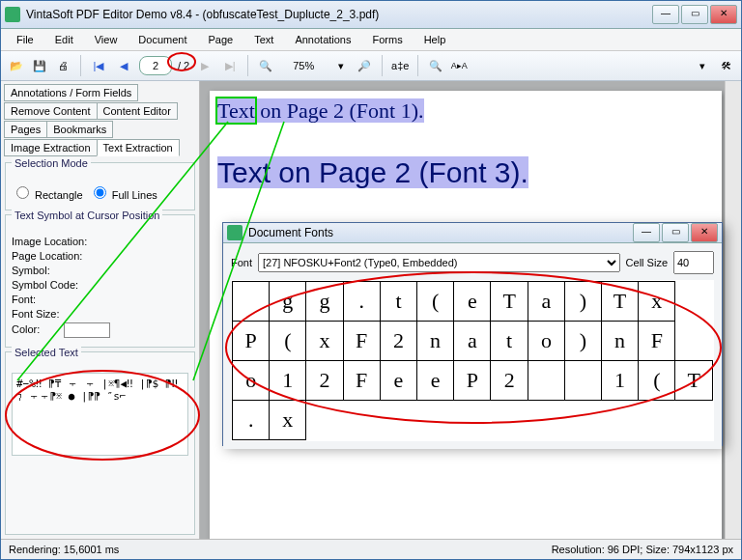 This screenshot has width=742, height=560. Describe the element at coordinates (79, 129) in the screenshot. I see `tab-bookmarks: Bookmarks` at that location.